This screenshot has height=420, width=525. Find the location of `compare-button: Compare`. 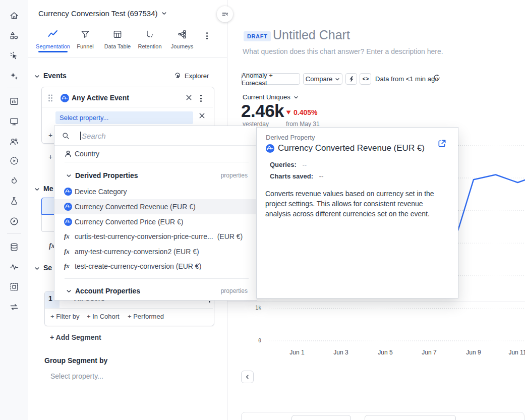

compare-button: Compare is located at coordinates (323, 79).